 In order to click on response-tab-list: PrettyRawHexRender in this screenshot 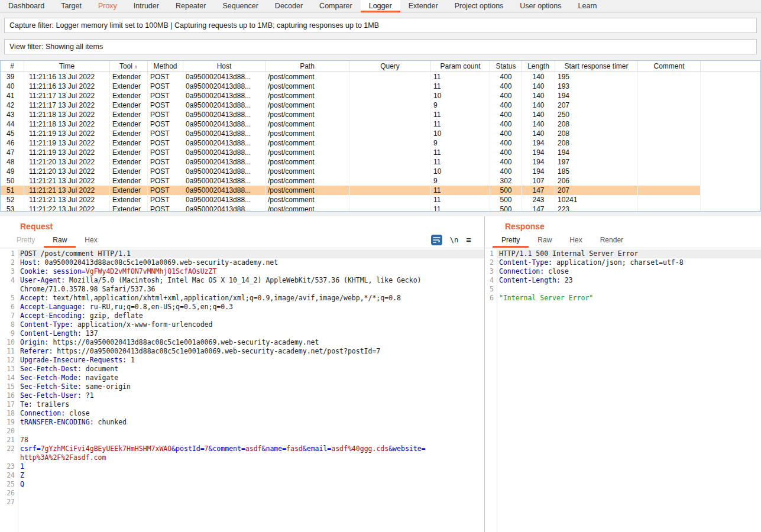, I will do `click(562, 241)`.